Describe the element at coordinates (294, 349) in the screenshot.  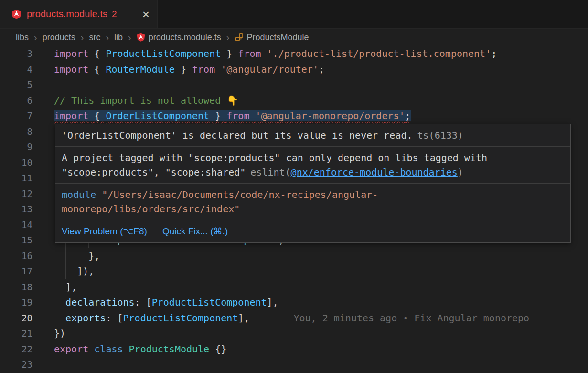
I see `code-line-22: 22export class ProductsModule {}` at that location.